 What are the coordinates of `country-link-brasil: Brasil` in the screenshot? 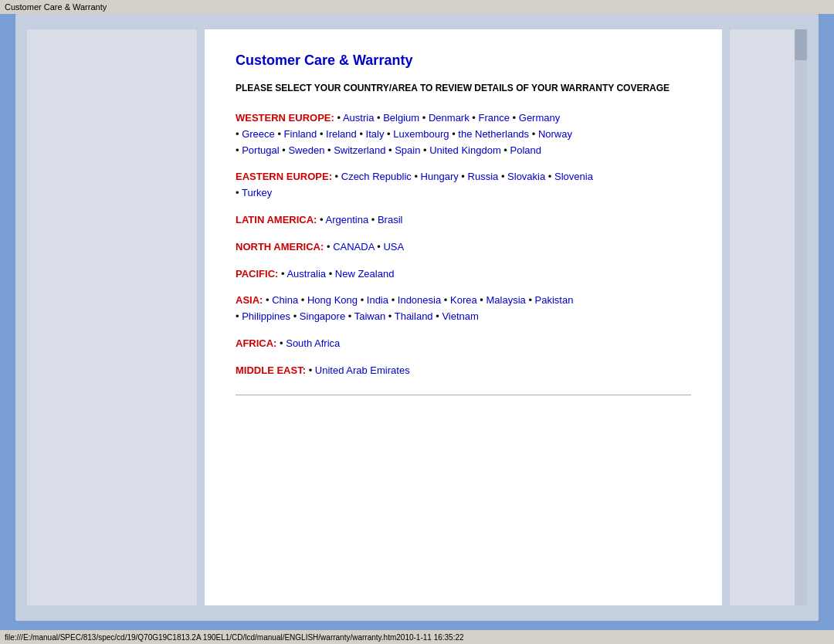 It's located at (391, 219).